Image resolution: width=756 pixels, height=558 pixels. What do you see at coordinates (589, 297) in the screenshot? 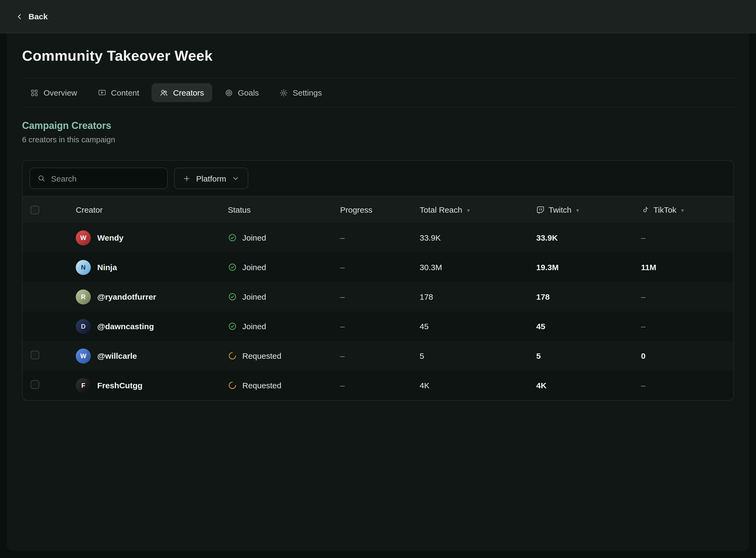
I see `twitch-value: 178` at bounding box center [589, 297].